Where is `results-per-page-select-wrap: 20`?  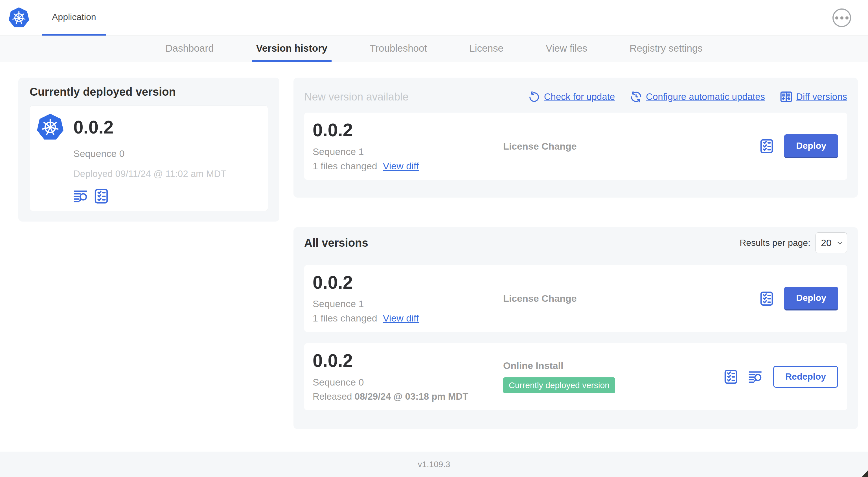
results-per-page-select-wrap: 20 is located at coordinates (831, 243).